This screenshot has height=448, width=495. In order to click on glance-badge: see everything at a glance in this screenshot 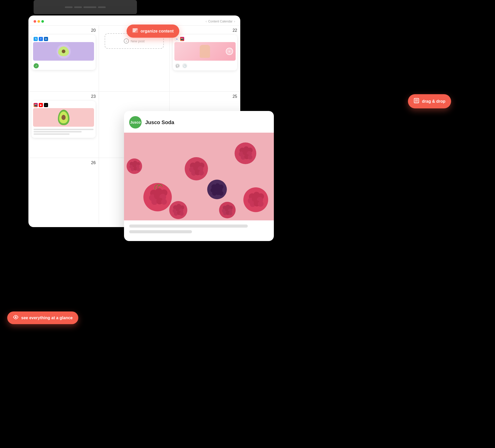, I will do `click(43, 318)`.